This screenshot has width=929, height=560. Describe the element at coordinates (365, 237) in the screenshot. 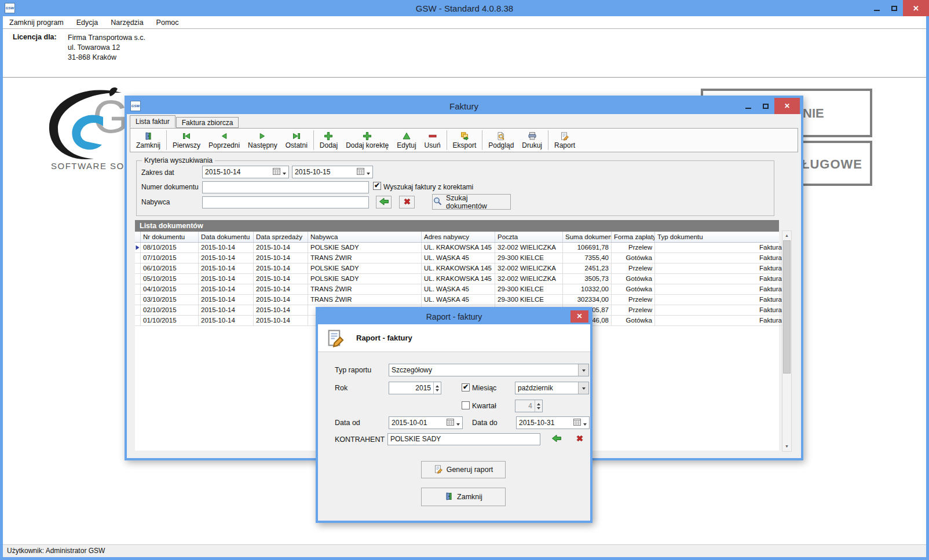

I see `column-header-3: Nabywca` at that location.